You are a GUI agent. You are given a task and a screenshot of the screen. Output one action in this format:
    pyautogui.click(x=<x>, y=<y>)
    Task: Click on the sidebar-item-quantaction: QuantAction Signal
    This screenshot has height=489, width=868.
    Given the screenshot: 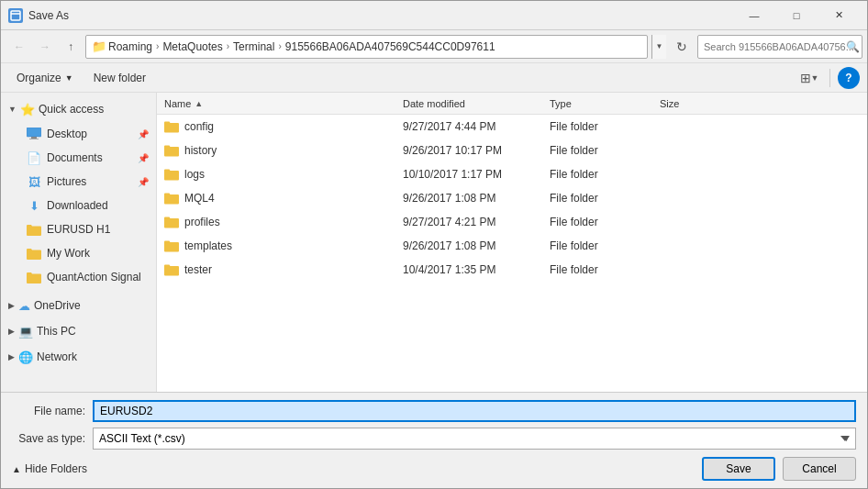 What is the action you would take?
    pyautogui.click(x=79, y=277)
    